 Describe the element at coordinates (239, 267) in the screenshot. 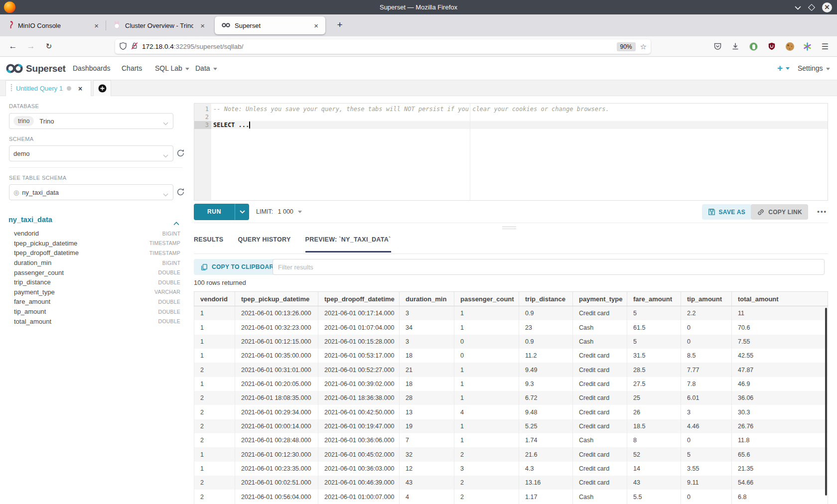

I see `copy-to-clipboard-button: COPY TO CLIPBOARD` at that location.